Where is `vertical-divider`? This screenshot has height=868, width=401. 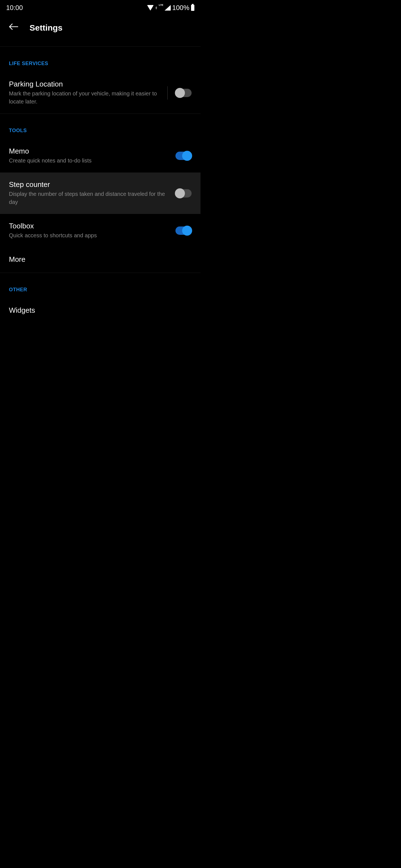 vertical-divider is located at coordinates (167, 93).